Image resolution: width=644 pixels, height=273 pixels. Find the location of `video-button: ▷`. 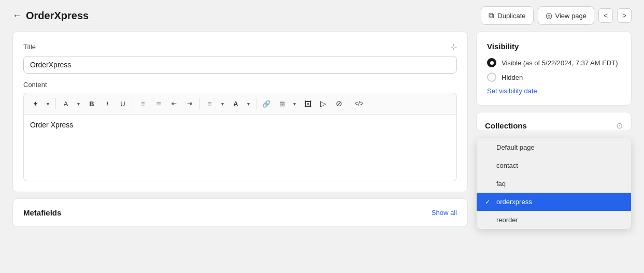

video-button: ▷ is located at coordinates (323, 104).